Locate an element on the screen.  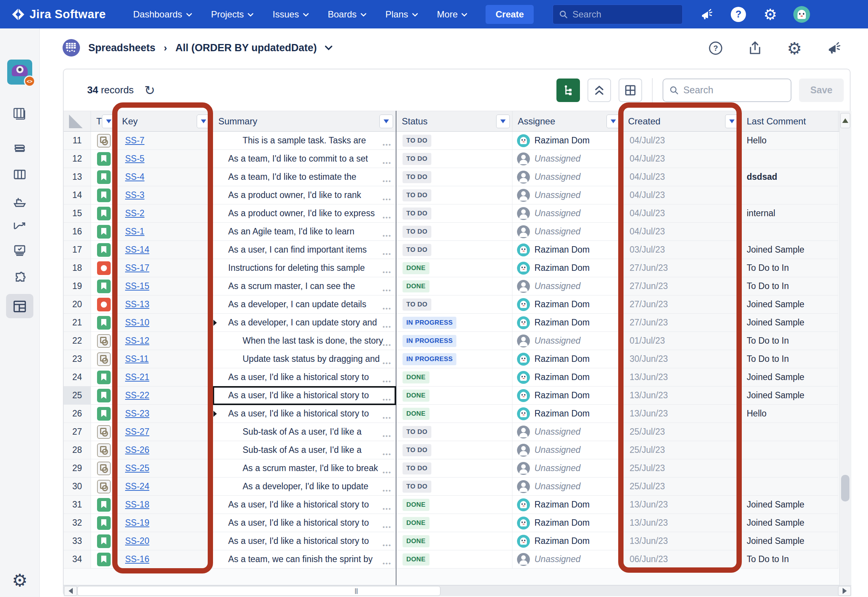
issue-key-link: SS-22 is located at coordinates (137, 395).